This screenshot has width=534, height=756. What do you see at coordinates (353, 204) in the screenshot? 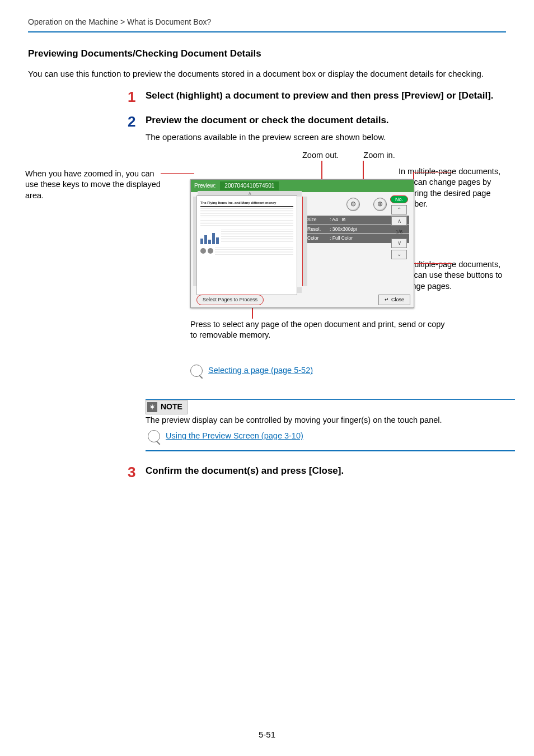
I see `zoom-out-button: ⊖` at bounding box center [353, 204].